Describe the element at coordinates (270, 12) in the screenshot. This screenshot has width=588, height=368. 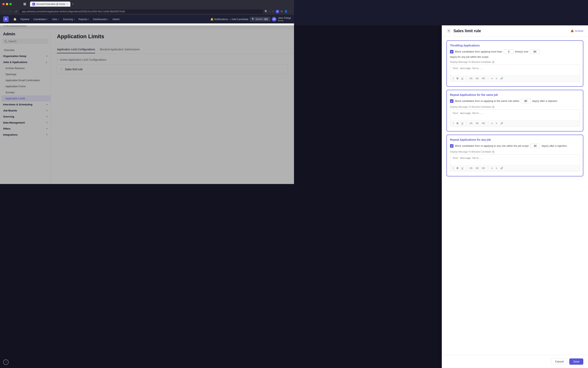
I see `share-icon: ↑` at that location.